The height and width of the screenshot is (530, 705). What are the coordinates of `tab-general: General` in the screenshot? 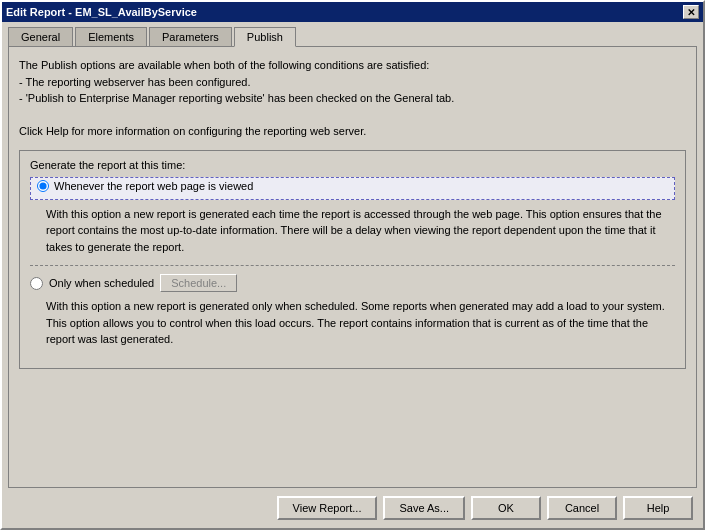 It's located at (40, 37).